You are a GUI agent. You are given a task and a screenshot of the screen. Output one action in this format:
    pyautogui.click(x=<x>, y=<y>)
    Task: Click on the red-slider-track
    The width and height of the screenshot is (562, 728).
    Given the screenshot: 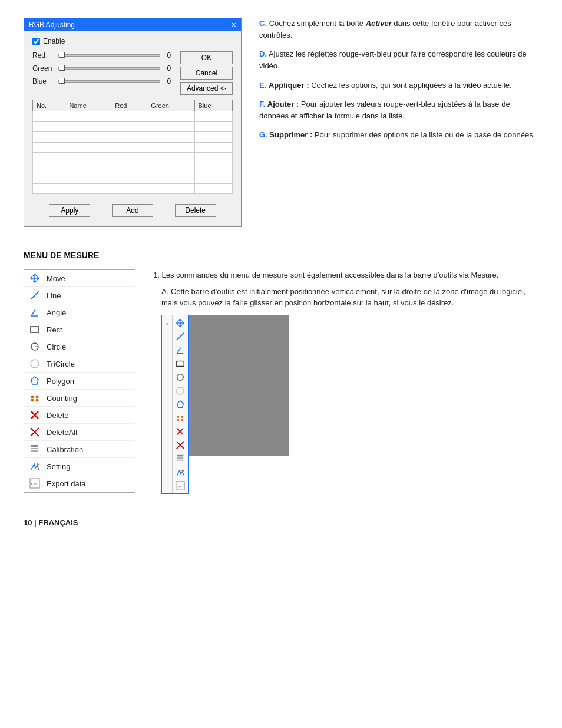 What is the action you would take?
    pyautogui.click(x=110, y=55)
    